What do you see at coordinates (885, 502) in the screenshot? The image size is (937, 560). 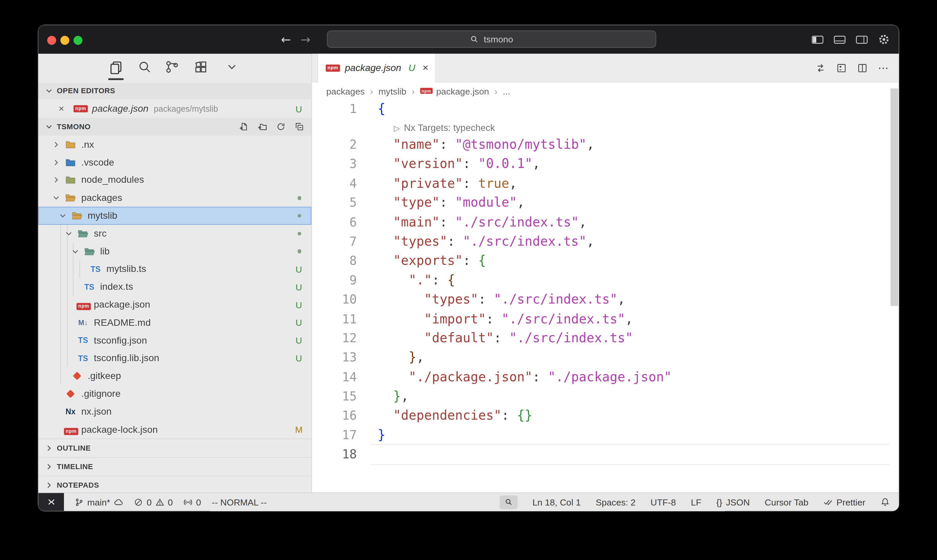 I see `notifications-bell-icon` at bounding box center [885, 502].